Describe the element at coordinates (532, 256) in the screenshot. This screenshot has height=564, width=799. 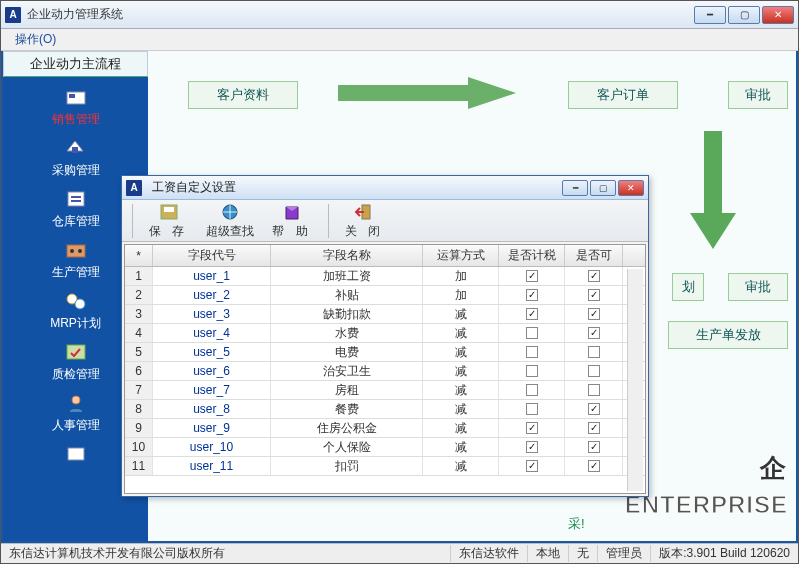
I see `col-tax: 是否计税` at that location.